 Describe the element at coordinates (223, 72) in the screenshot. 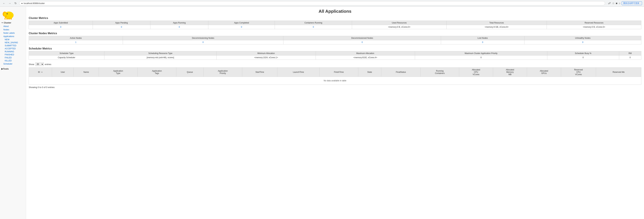

I see `th-application-priority: ApplicationPriority` at that location.